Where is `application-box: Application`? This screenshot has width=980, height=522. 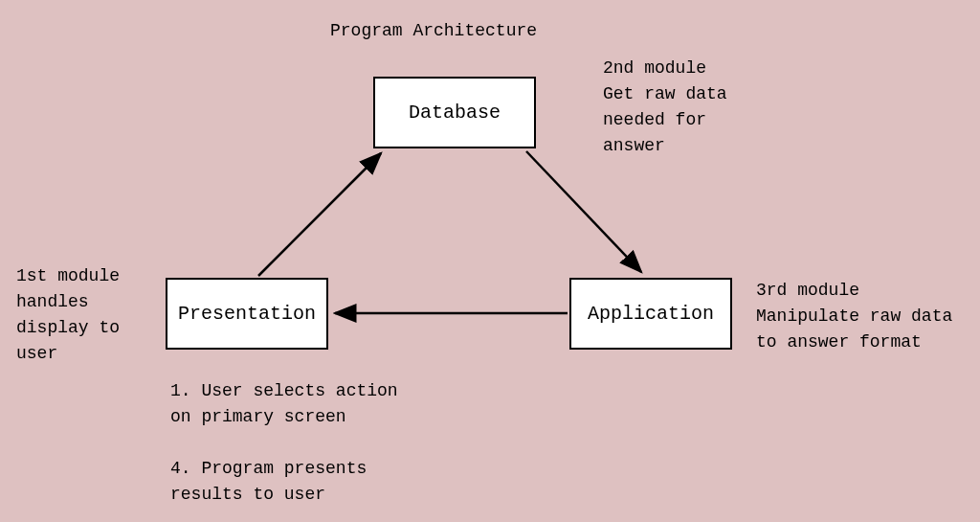
application-box: Application is located at coordinates (651, 314).